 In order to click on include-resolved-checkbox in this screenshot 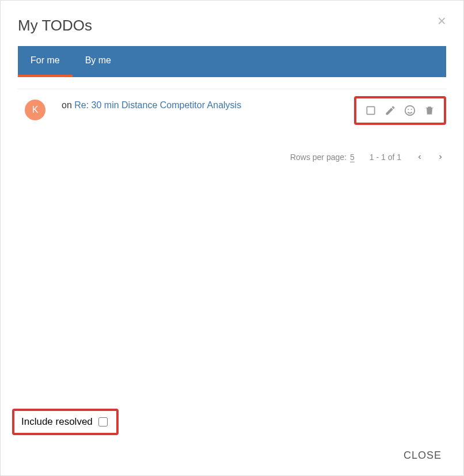, I will do `click(103, 422)`.